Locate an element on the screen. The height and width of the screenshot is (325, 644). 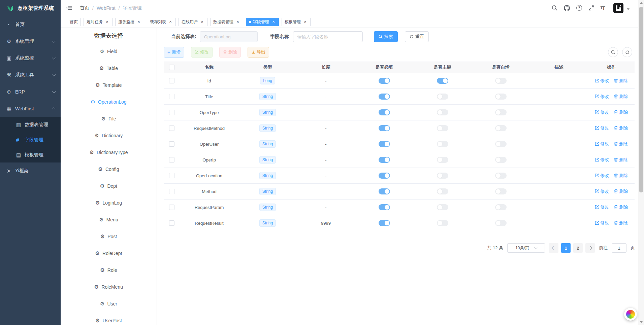
tree-item-field: ⚙Field is located at coordinates (108, 51).